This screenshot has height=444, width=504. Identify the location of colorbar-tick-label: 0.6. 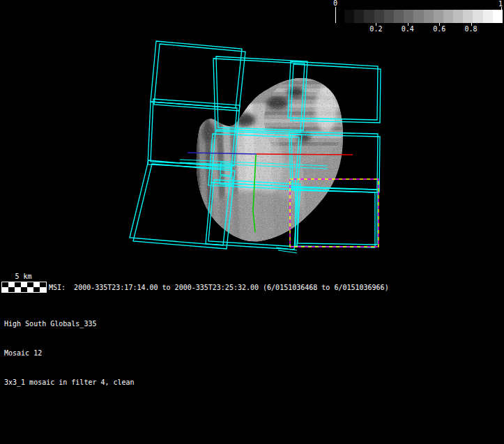
(439, 29).